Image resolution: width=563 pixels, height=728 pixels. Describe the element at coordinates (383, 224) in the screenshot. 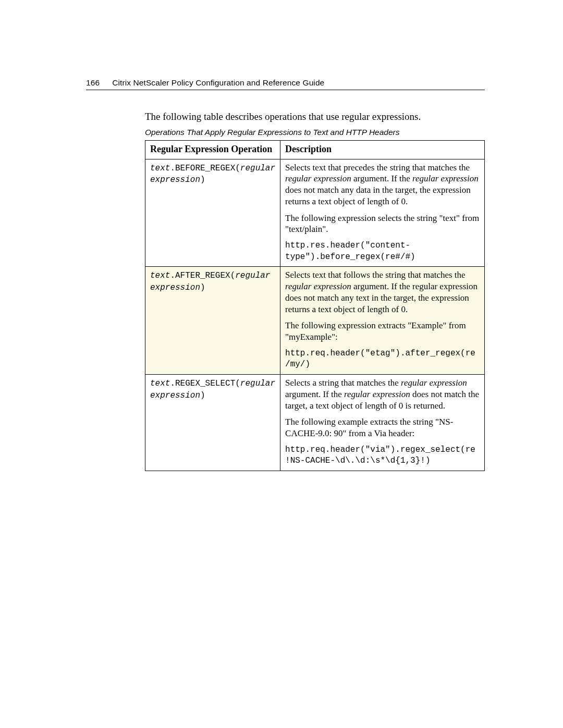

I see `desc-paragraph: The following expression selects the str…` at that location.